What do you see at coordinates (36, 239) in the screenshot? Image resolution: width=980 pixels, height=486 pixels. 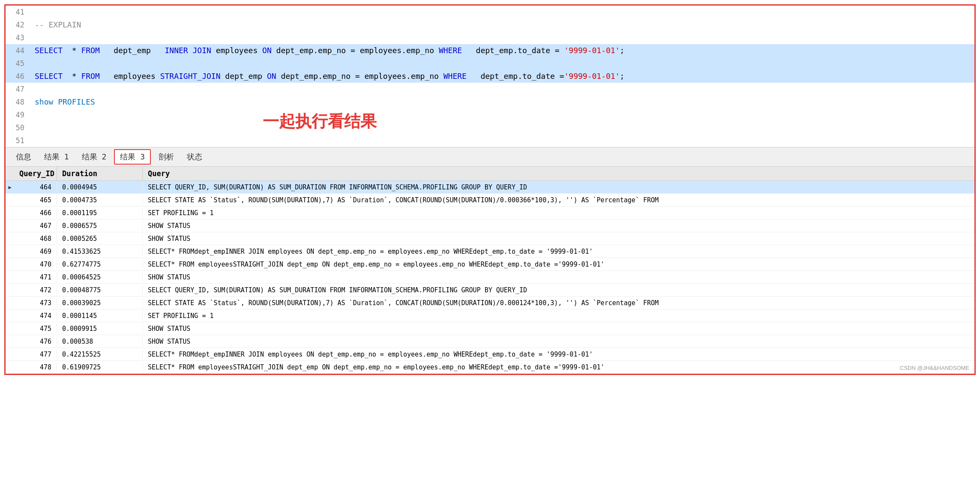 I see `row-id: 468` at bounding box center [36, 239].